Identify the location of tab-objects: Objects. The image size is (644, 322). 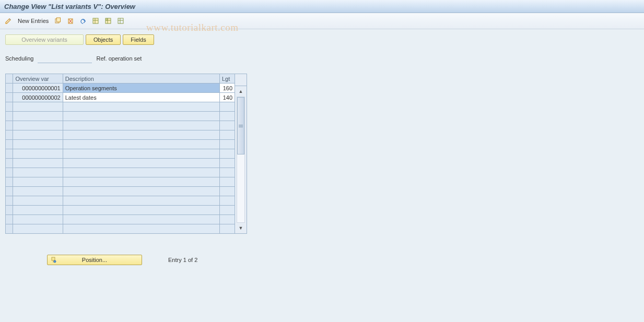
(103, 40).